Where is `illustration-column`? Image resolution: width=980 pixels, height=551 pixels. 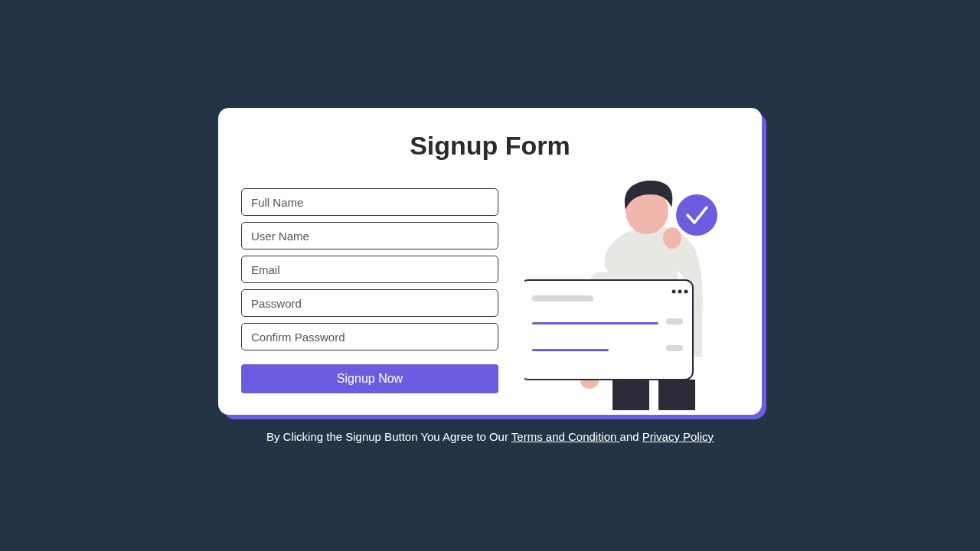
illustration-column is located at coordinates (634, 291).